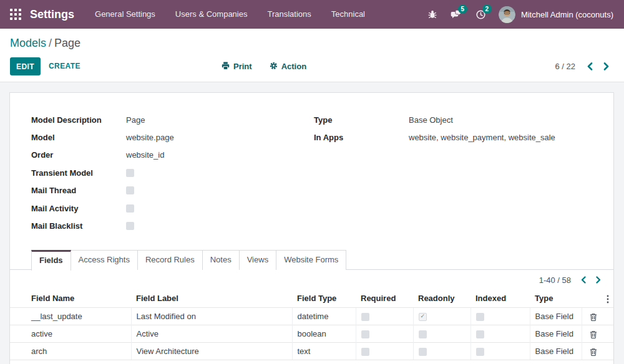 The image size is (624, 364). Describe the element at coordinates (608, 299) in the screenshot. I see `optional-columns-icon` at that location.